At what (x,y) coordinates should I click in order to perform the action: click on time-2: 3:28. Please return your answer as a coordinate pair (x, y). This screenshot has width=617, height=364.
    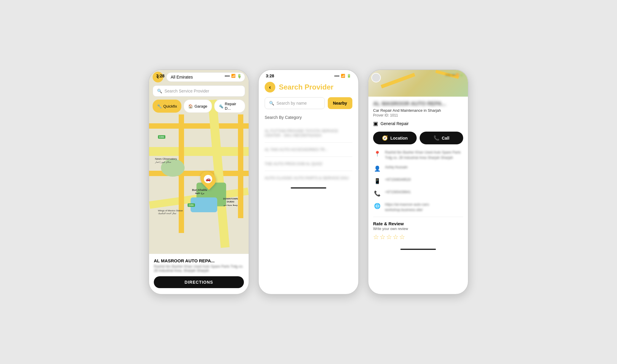
    Looking at the image, I should click on (270, 76).